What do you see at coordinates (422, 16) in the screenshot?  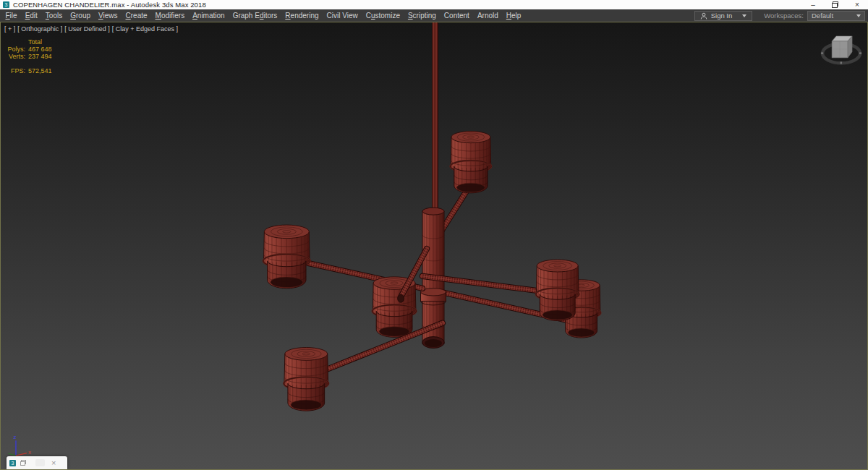 I see `menu-scripting: Scripting` at bounding box center [422, 16].